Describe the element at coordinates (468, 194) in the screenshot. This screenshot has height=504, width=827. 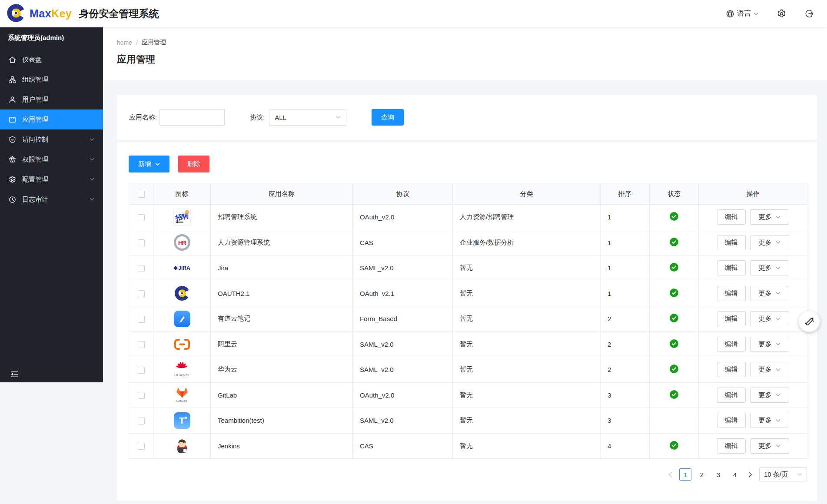
I see `table-header-row: 图标 应用名称 协议 分类 排序 状态 操作` at that location.